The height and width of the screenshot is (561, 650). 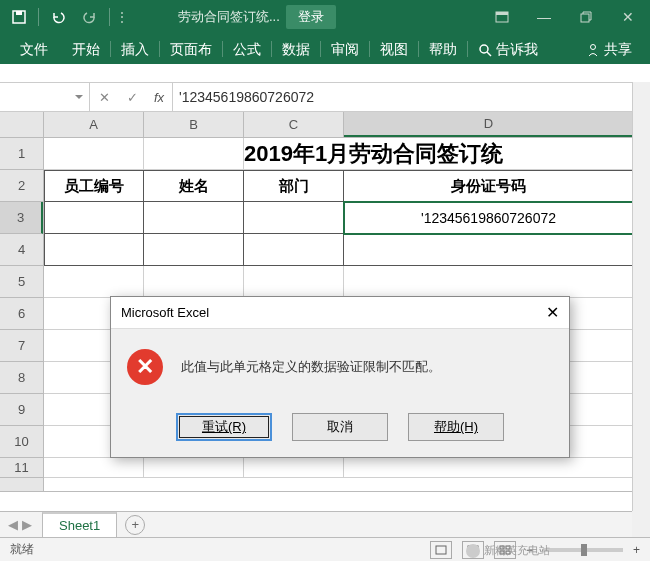 What do you see at coordinates (586, 17) in the screenshot?
I see `restore-button` at bounding box center [586, 17].